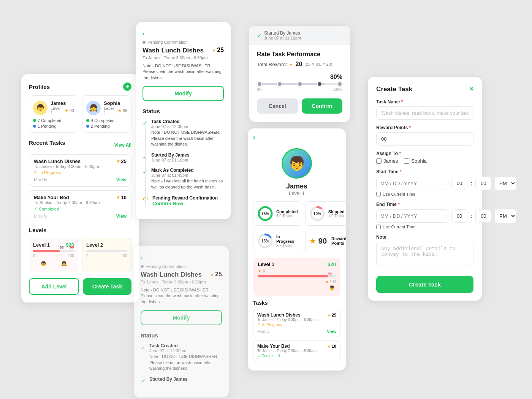 The width and height of the screenshot is (532, 399). Describe the element at coordinates (412, 183) in the screenshot. I see `start-date-input` at that location.